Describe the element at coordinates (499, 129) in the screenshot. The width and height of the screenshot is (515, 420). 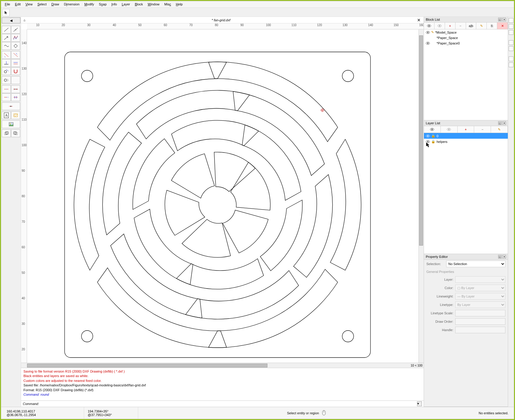
I see `layer-edit: ✎` at that location.